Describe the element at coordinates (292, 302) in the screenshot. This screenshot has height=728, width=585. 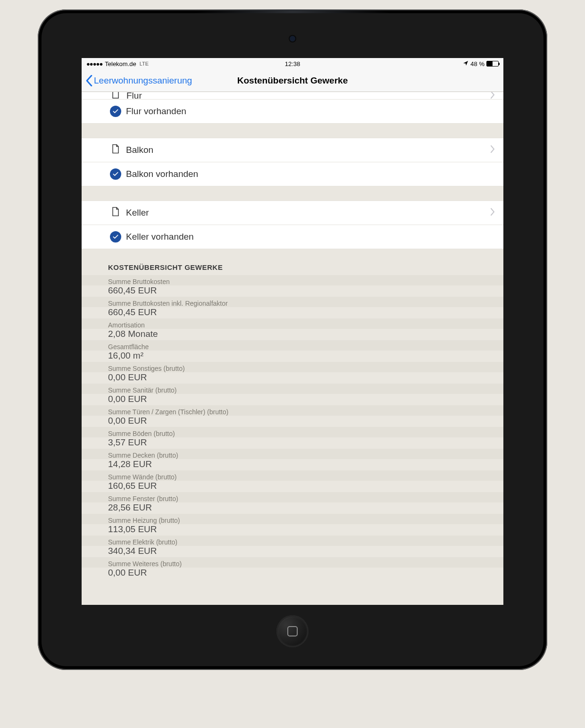
I see `overview-row-label: Summe Bruttokosten inkl. Regionalfaktor` at that location.